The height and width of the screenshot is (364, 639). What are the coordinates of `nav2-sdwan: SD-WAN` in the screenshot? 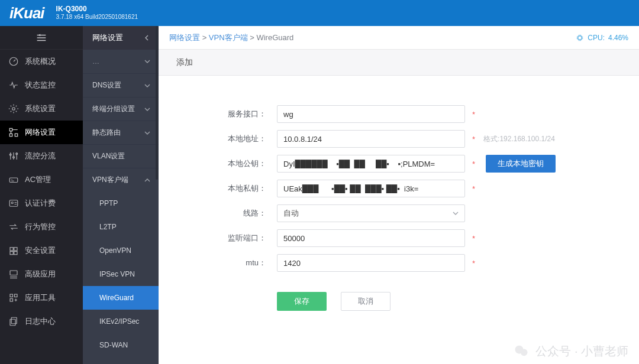 It's located at (121, 345).